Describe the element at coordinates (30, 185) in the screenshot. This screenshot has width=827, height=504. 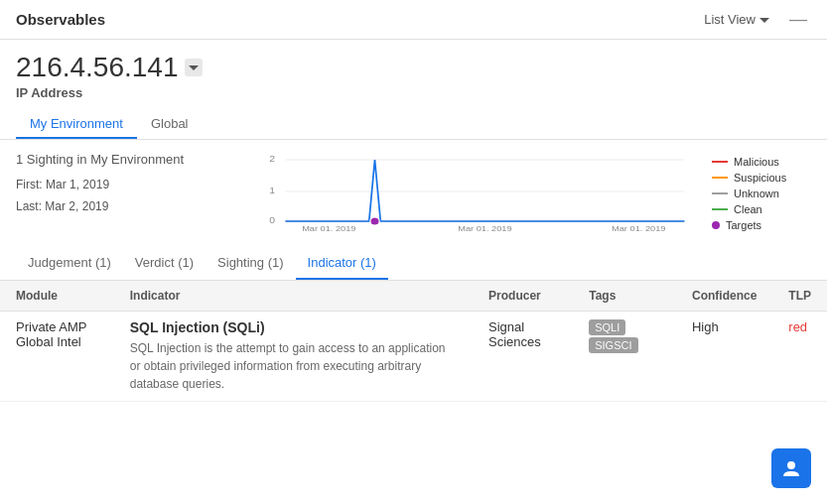
I see `first-label: First:` at that location.